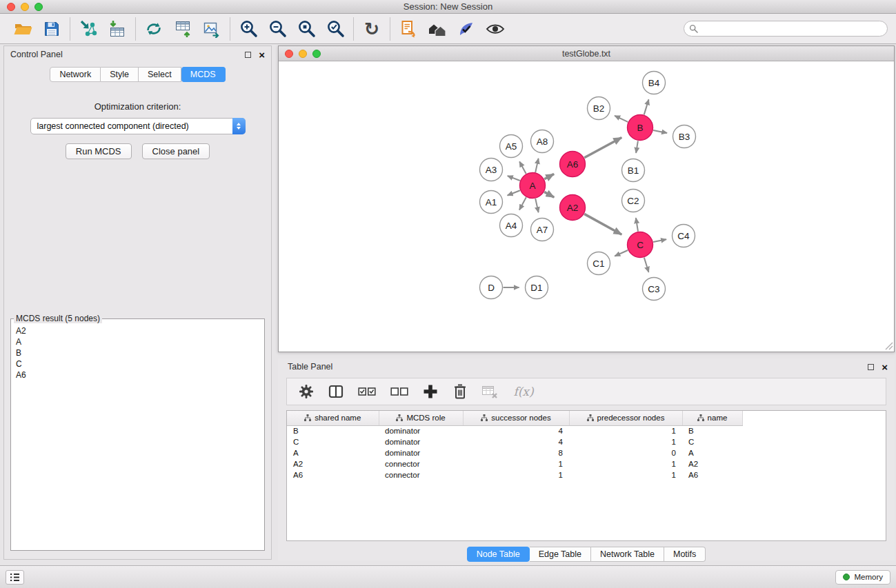 This screenshot has height=588, width=896. I want to click on eye-icon, so click(495, 29).